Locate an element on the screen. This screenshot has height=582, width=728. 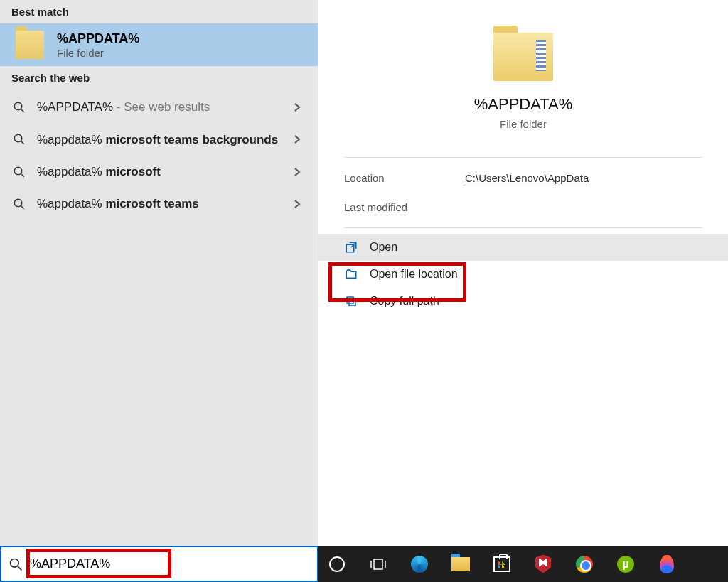
web-result-bold: microsoft teams is located at coordinates (152, 203).